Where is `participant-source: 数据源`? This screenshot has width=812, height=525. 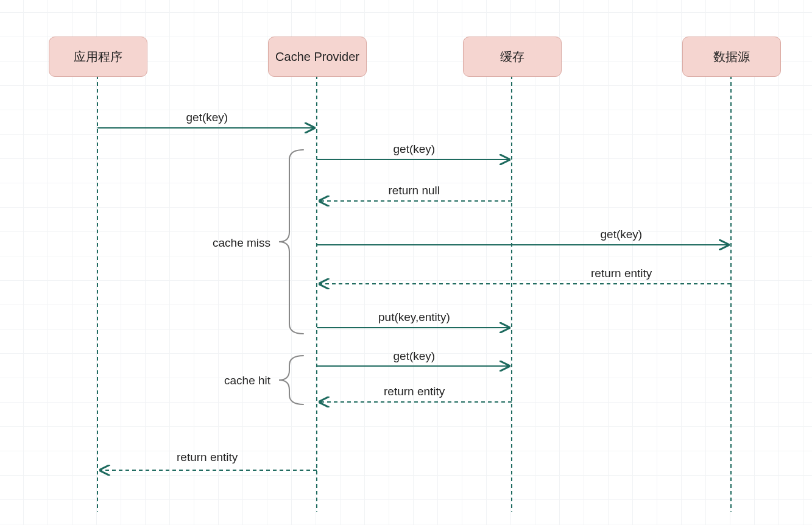 participant-source: 数据源 is located at coordinates (732, 57).